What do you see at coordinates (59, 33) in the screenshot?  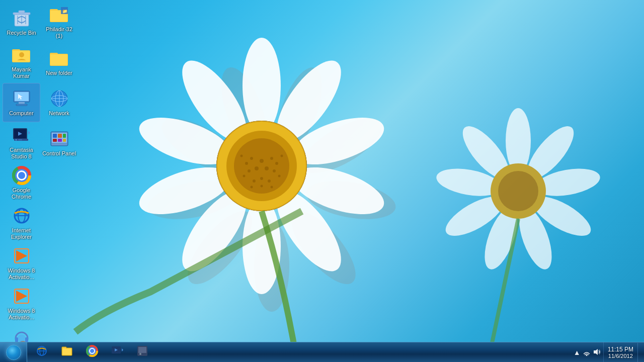 I see `philadir-label: Philadir-32 (1)` at bounding box center [59, 33].